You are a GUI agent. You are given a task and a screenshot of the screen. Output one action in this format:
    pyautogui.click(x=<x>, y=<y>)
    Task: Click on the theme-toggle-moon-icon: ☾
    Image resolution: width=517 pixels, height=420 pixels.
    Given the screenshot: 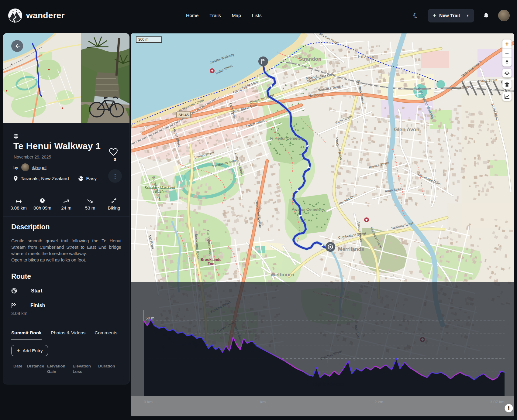 What is the action you would take?
    pyautogui.click(x=416, y=15)
    